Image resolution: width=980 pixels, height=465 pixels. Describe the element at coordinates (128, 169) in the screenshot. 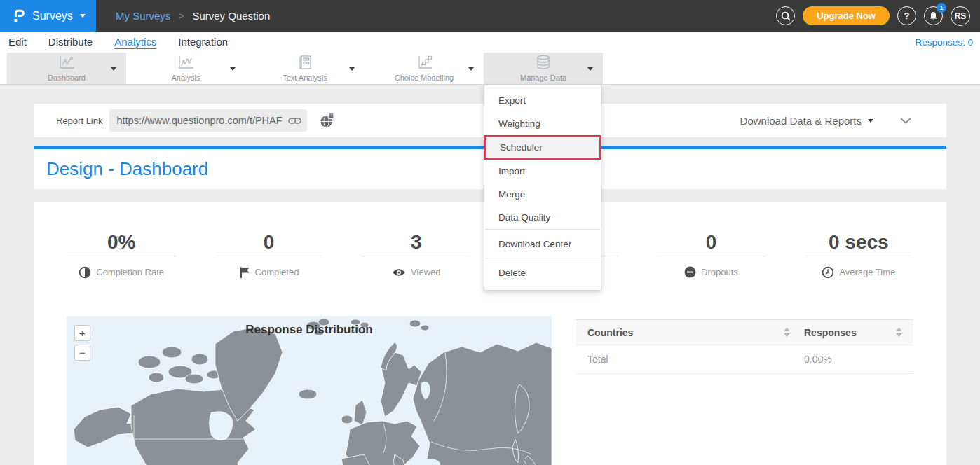

I see `page-title: Design - Dashboard` at that location.